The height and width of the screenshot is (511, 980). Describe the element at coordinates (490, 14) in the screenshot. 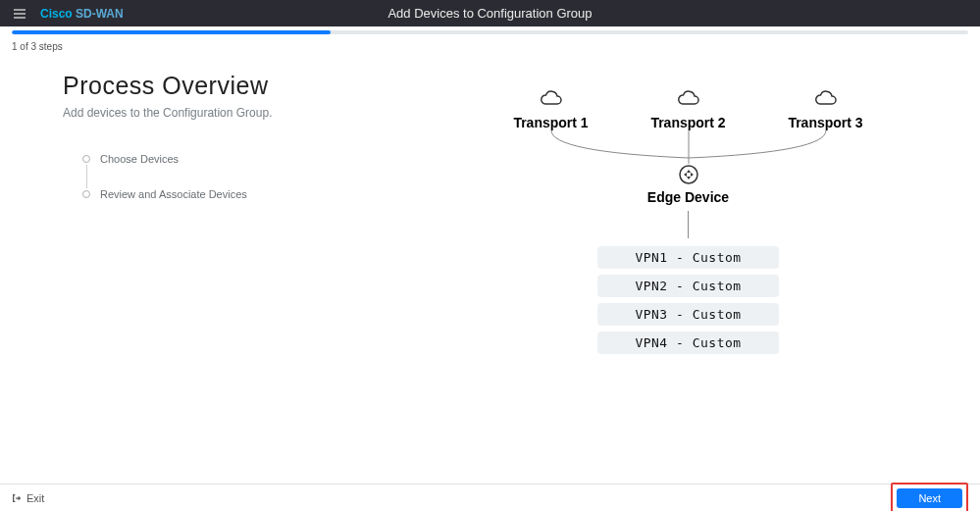

I see `app-header: Cisco SD-WAN Add Devices to Configuratio…` at that location.